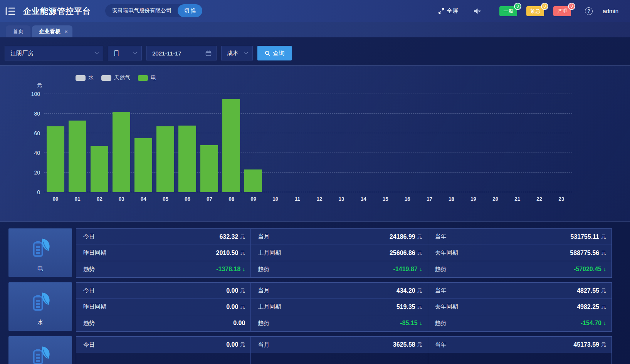  Describe the element at coordinates (190, 11) in the screenshot. I see `company-switch-button: 切 换` at that location.